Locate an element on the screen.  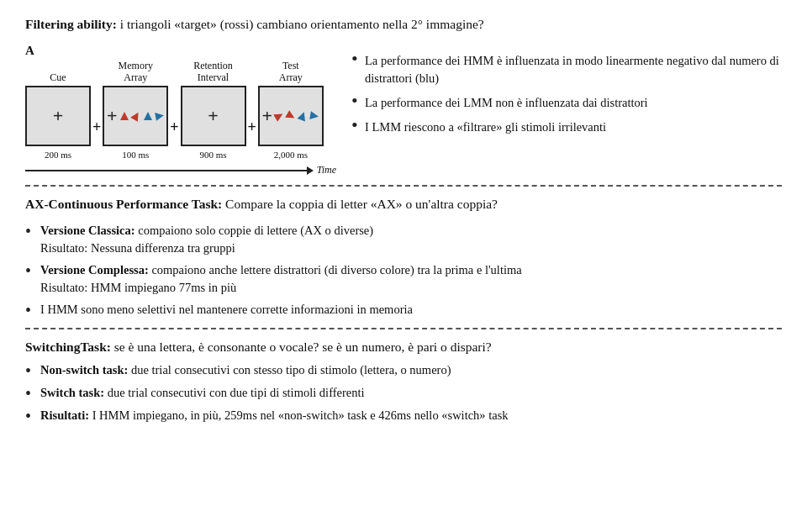
time-arrow-head is located at coordinates (310, 171).